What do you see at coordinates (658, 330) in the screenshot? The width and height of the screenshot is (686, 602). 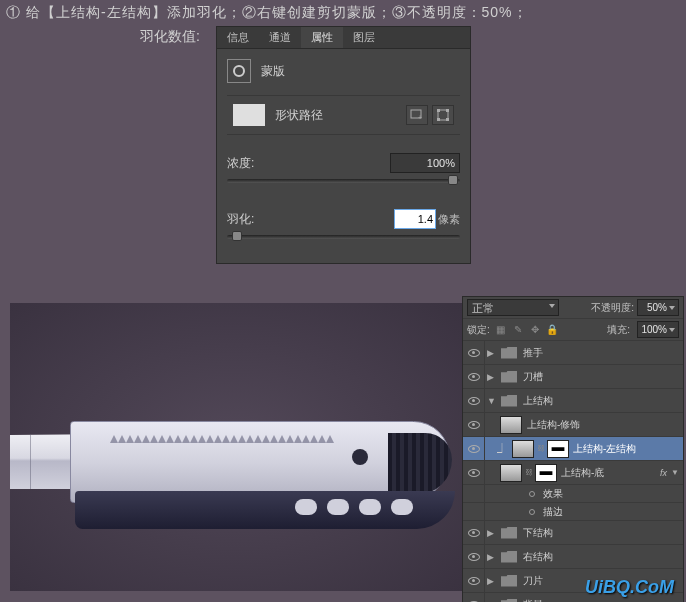 I see `fill-value: 100%` at bounding box center [658, 330].